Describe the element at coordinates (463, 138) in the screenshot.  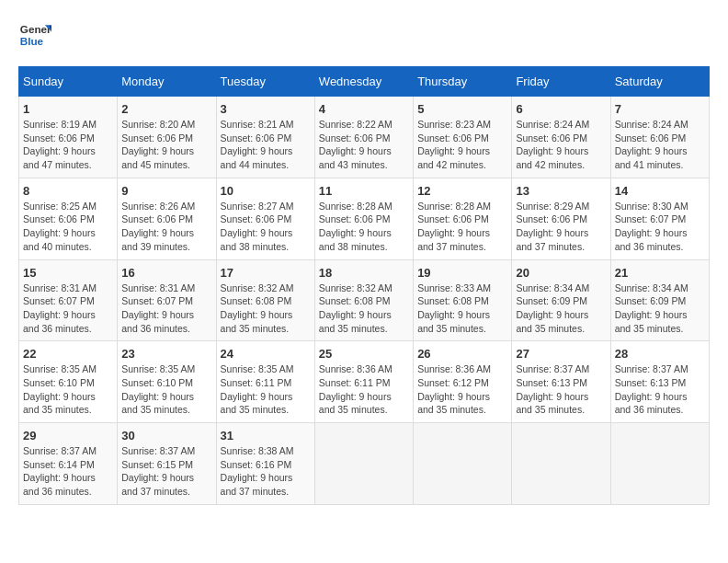
I see `calendar-cell: 5 Sunrise: 8:23 AM Sunset: 6:06 PM Dayli…` at that location.